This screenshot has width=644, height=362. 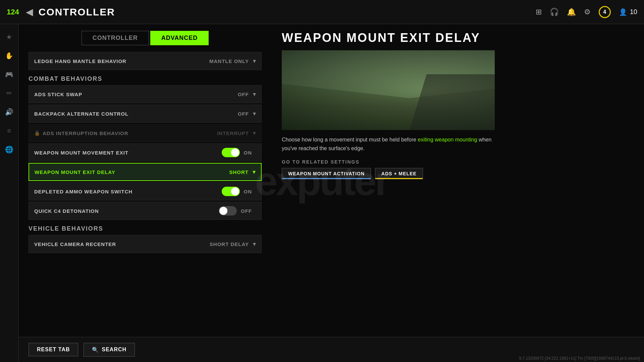 What do you see at coordinates (587, 12) in the screenshot?
I see `gear-icon: ⚙` at bounding box center [587, 12].